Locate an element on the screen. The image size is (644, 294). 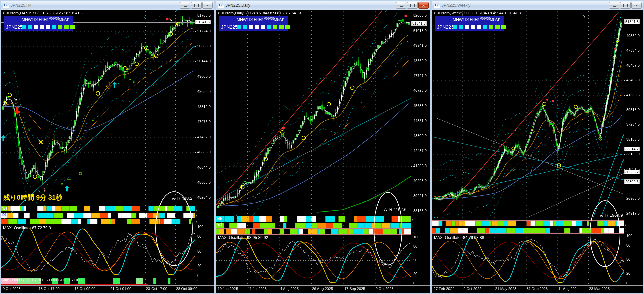
atr-label: ATR:1960.9 is located at coordinates (611, 215).